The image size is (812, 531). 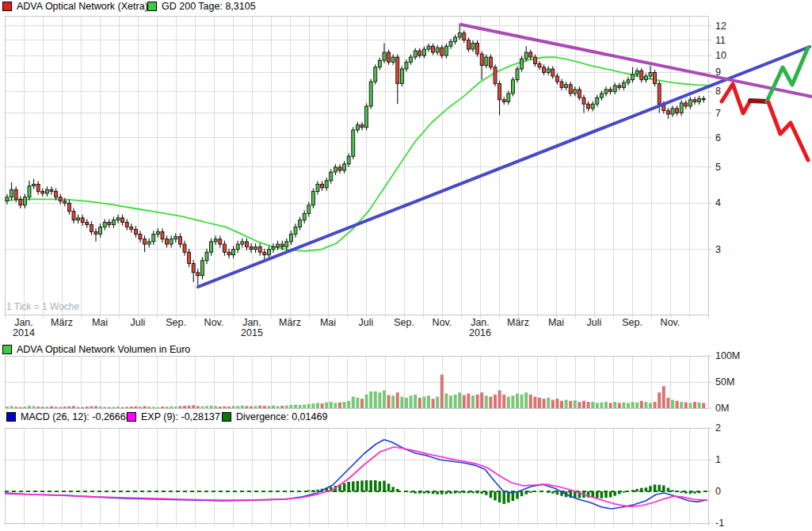 What do you see at coordinates (355, 392) in the screenshot?
I see `volume-bars` at bounding box center [355, 392].